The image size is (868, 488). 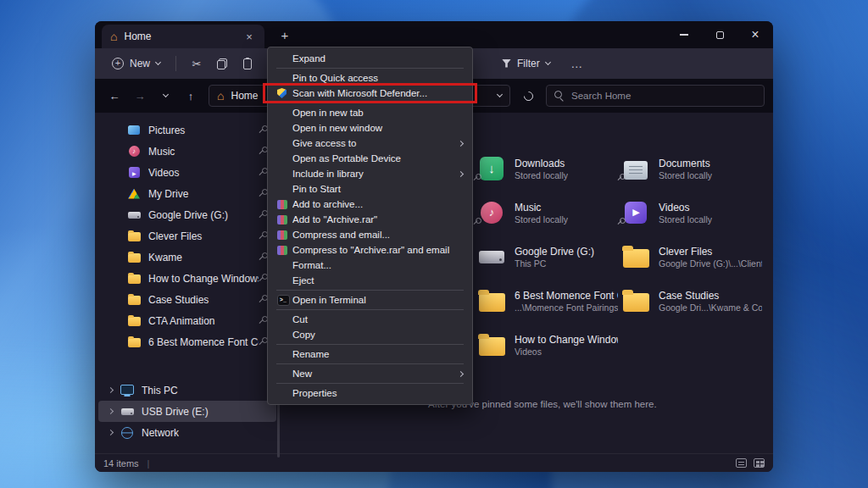 What do you see at coordinates (741, 463) in the screenshot?
I see `details-view-button` at bounding box center [741, 463].